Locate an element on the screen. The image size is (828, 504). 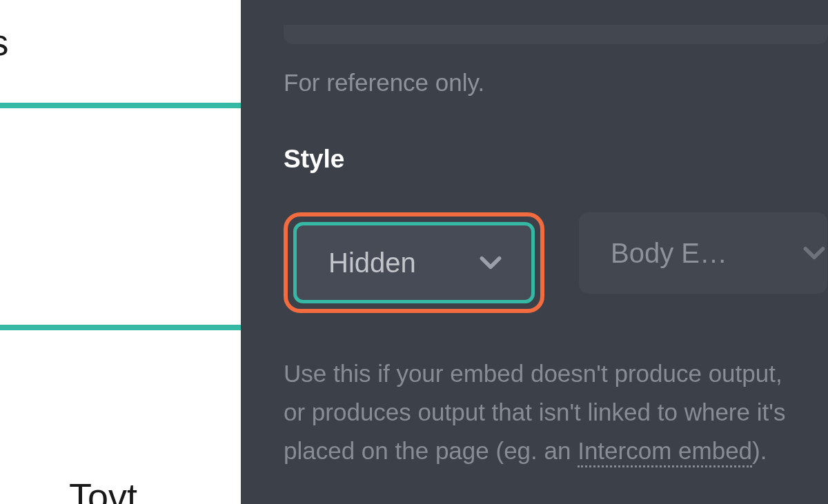
reference-note: For reference only. is located at coordinates (556, 83).